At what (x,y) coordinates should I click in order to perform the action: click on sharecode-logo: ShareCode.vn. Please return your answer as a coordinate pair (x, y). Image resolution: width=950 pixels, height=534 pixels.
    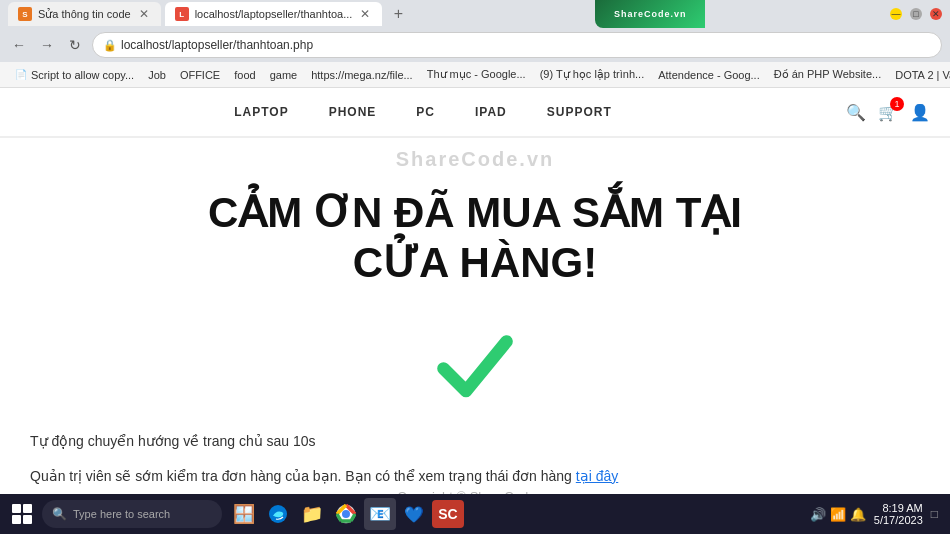
    Looking at the image, I should click on (650, 14).